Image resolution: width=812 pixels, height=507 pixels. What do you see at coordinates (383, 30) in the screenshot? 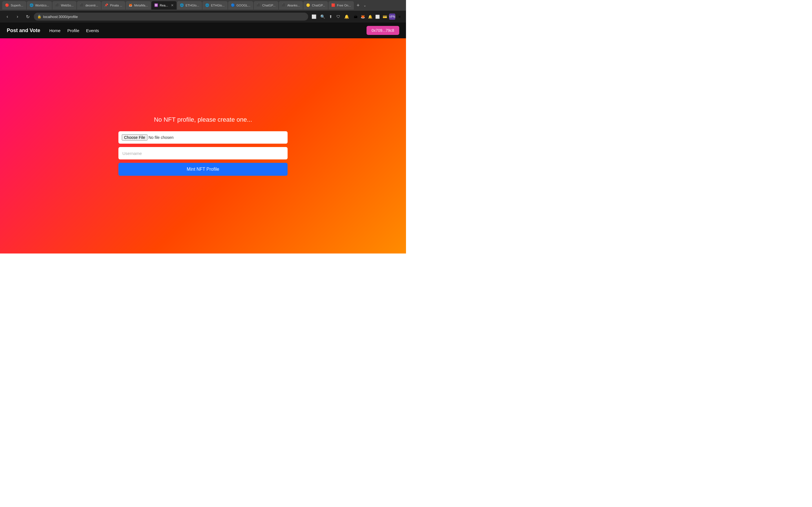
I see `wallet-button: 0x709...79c8` at bounding box center [383, 30].